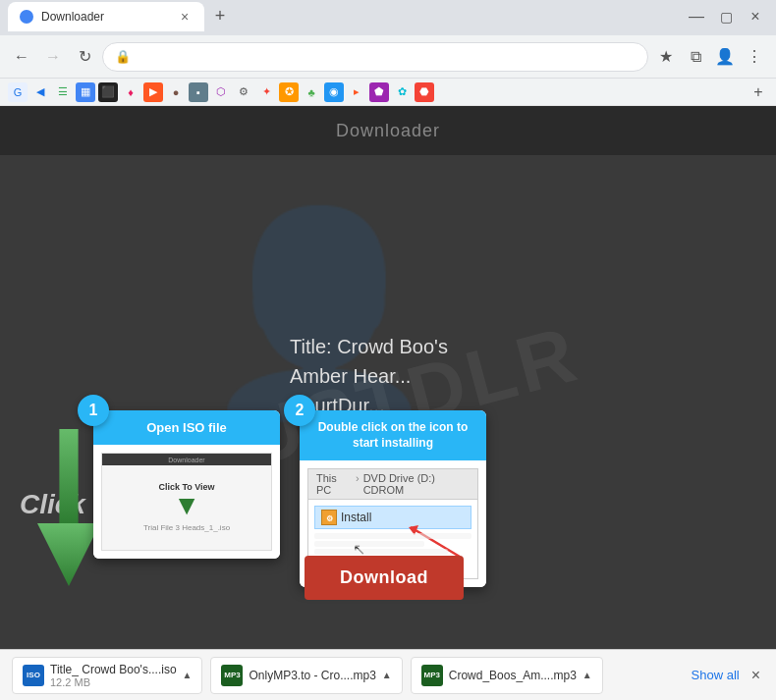 The image size is (776, 700). What do you see at coordinates (334, 92) in the screenshot?
I see `ext-13: ◉` at bounding box center [334, 92].